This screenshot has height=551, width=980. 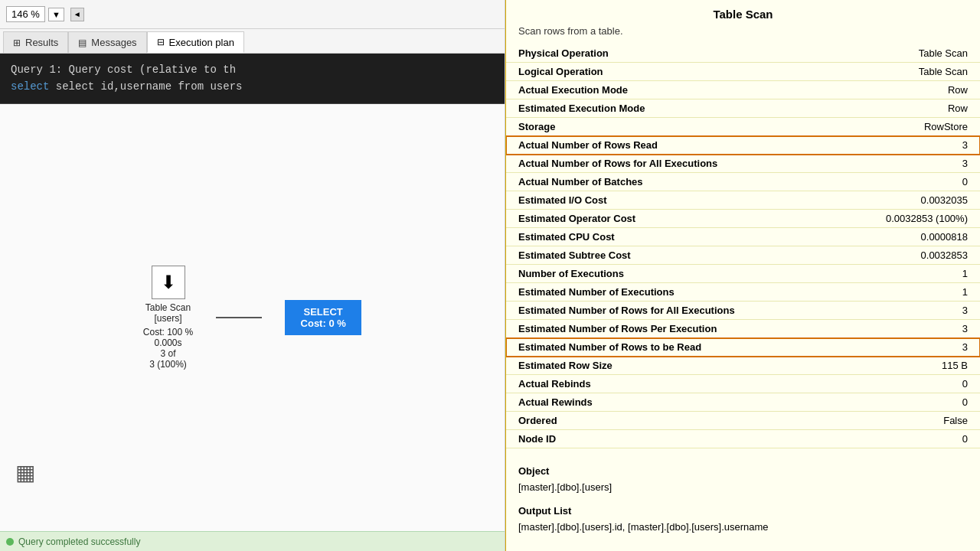 What do you see at coordinates (743, 182) in the screenshot?
I see `table-row: Actual Number of Batches 0` at bounding box center [743, 182].